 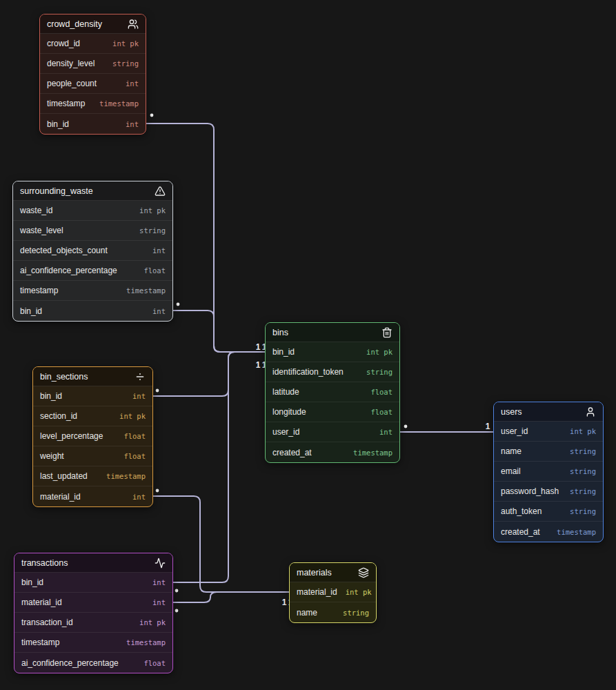 I want to click on field-name: user_id, so click(x=515, y=431).